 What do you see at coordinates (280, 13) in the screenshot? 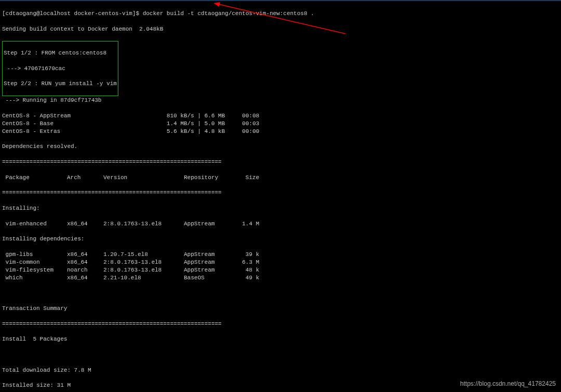
I see `prompt-line: [cdtaogang@localhost docker-centos-vim]$…` at bounding box center [280, 13].